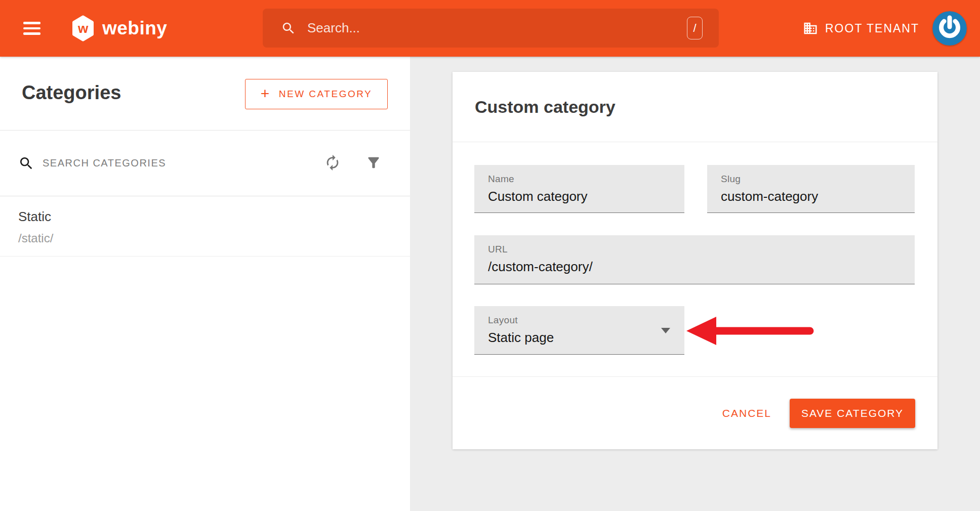 The image size is (980, 511). What do you see at coordinates (747, 413) in the screenshot?
I see `cancel-button: CANCEL` at bounding box center [747, 413].